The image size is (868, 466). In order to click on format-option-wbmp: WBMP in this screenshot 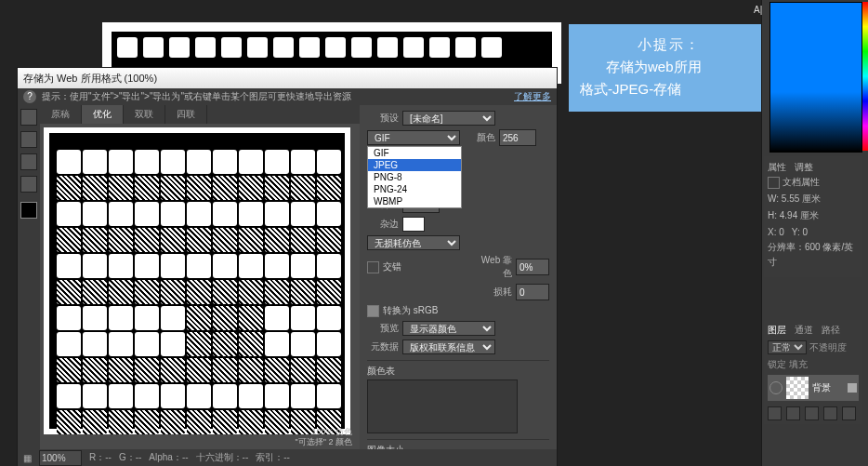, I will do `click(414, 201)`.